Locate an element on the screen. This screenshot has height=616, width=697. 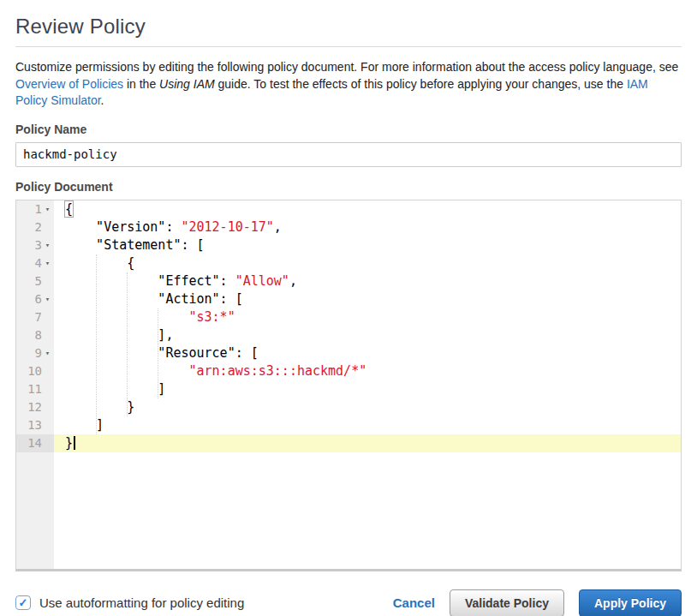
gutter-line-number: 11 is located at coordinates (35, 389).